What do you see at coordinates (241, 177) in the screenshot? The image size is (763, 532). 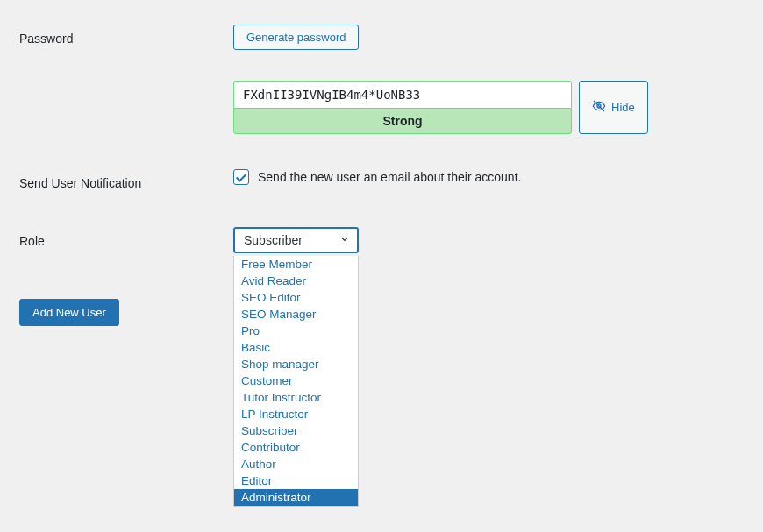 I see `send-notification-checkbox` at bounding box center [241, 177].